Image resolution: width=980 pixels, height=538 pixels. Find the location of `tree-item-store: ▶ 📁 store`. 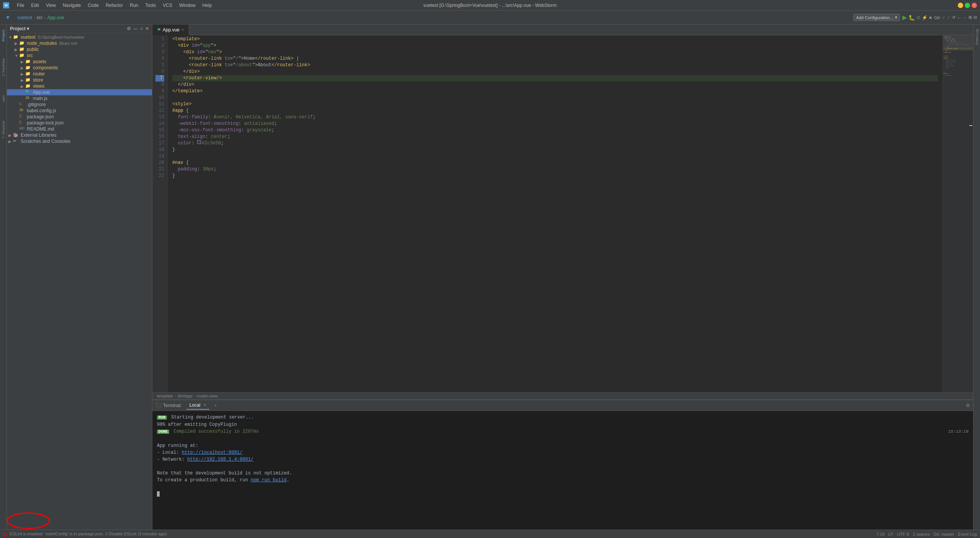

tree-item-store: ▶ 📁 store is located at coordinates (80, 80).